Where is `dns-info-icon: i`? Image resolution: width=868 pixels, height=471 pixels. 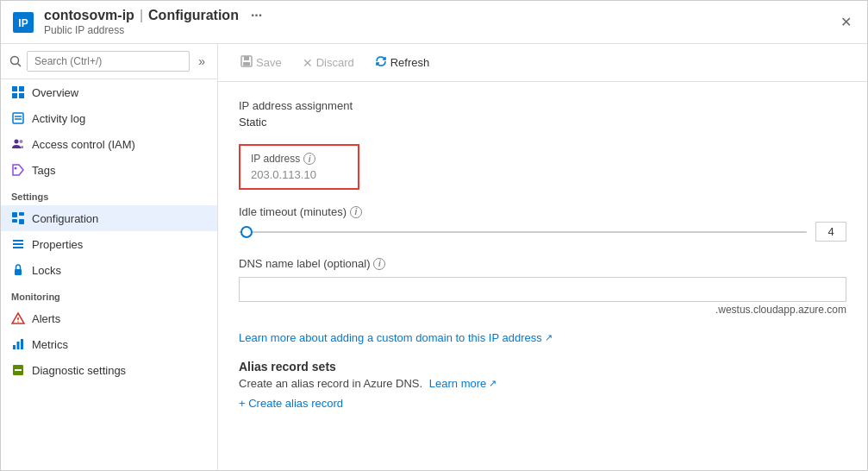 dns-info-icon: i is located at coordinates (379, 264).